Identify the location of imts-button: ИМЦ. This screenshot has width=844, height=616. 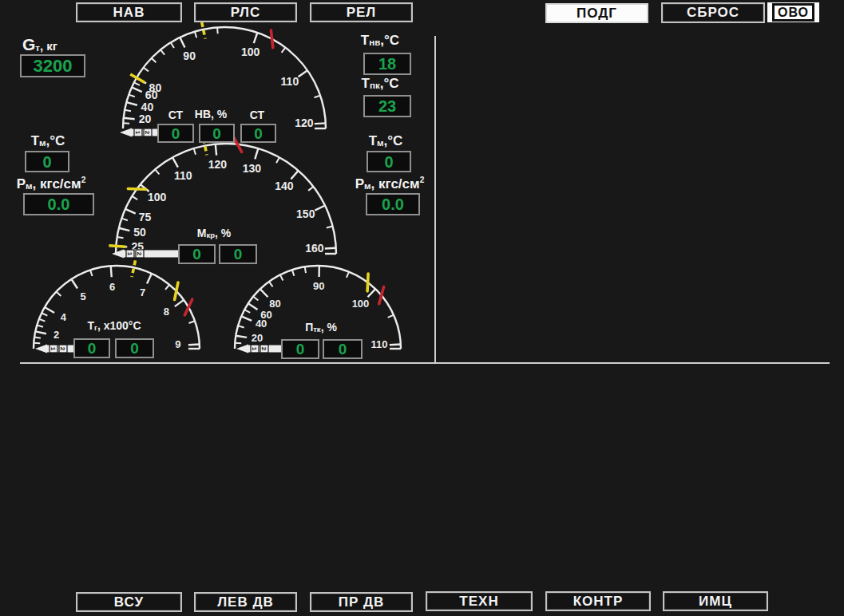
(715, 602).